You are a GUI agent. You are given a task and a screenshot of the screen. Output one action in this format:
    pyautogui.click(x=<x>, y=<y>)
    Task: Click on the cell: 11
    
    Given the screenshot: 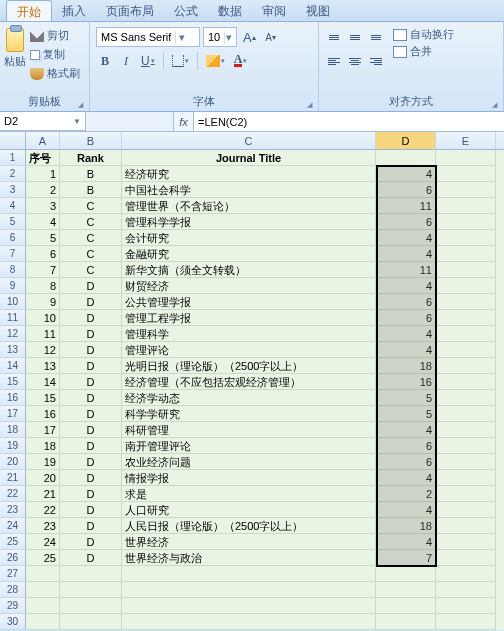 What is the action you would take?
    pyautogui.click(x=406, y=270)
    